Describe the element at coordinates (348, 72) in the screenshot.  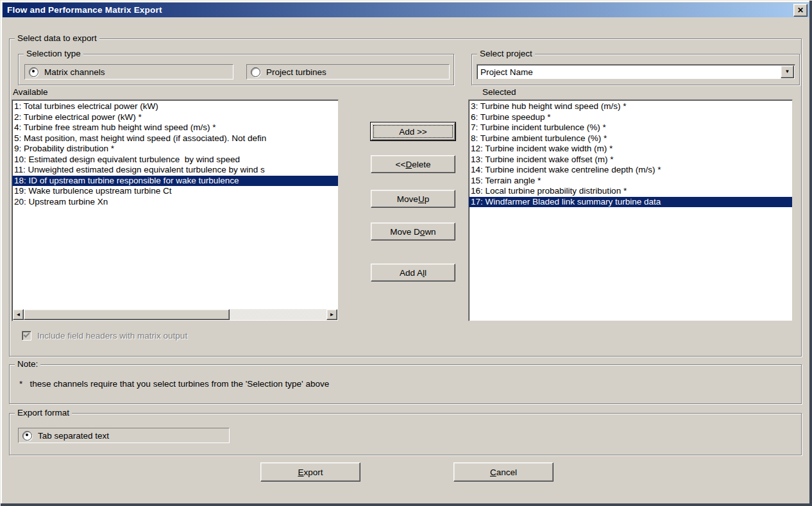
I see `radio-project-turbines: Project turbines` at that location.